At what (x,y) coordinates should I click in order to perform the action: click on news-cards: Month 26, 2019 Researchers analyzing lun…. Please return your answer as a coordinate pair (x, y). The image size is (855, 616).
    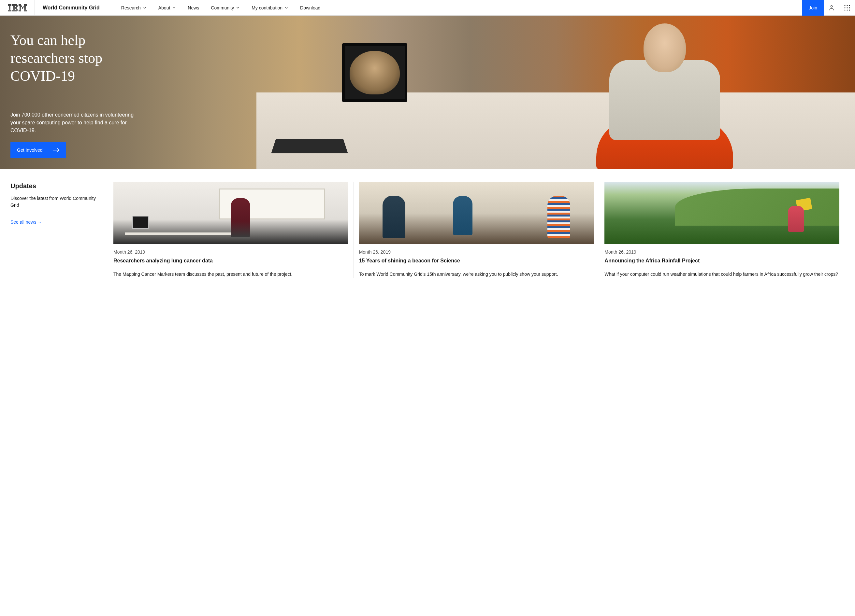
    Looking at the image, I should click on (477, 230).